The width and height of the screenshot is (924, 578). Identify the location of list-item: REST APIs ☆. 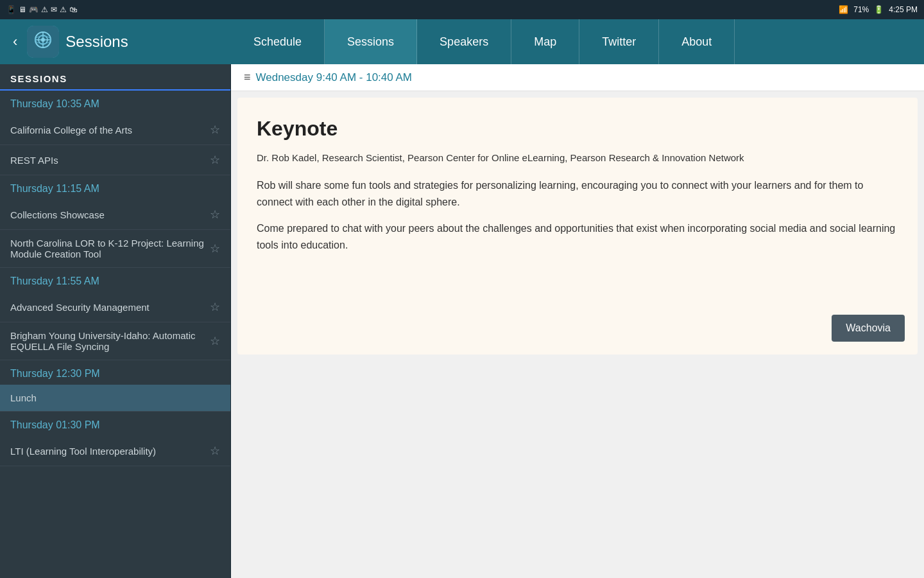
(116, 161).